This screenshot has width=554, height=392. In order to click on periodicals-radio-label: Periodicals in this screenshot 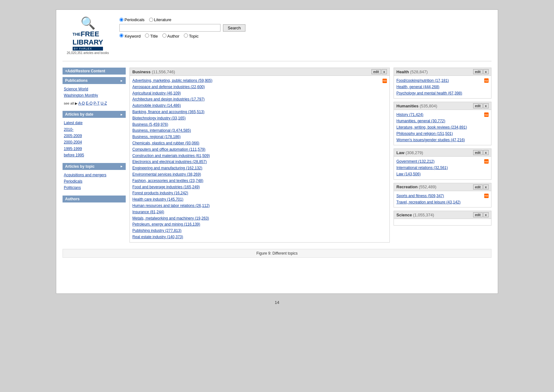, I will do `click(132, 20)`.